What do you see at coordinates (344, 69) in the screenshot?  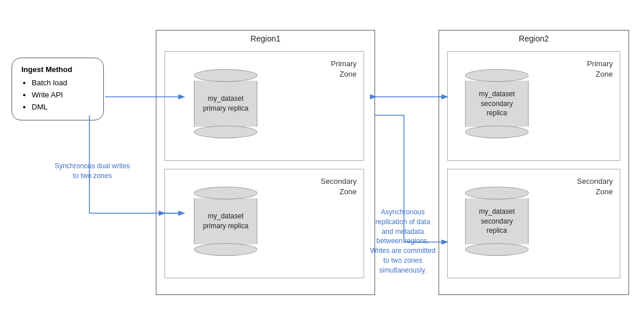 I see `region1-primary-zone-label: Primary Zone` at bounding box center [344, 69].